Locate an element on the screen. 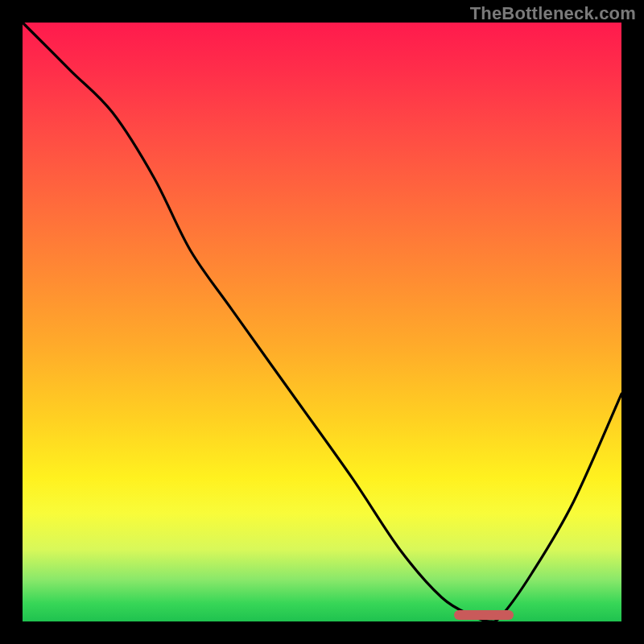  watermark-text: TheBottleneck.com is located at coordinates (553, 14).